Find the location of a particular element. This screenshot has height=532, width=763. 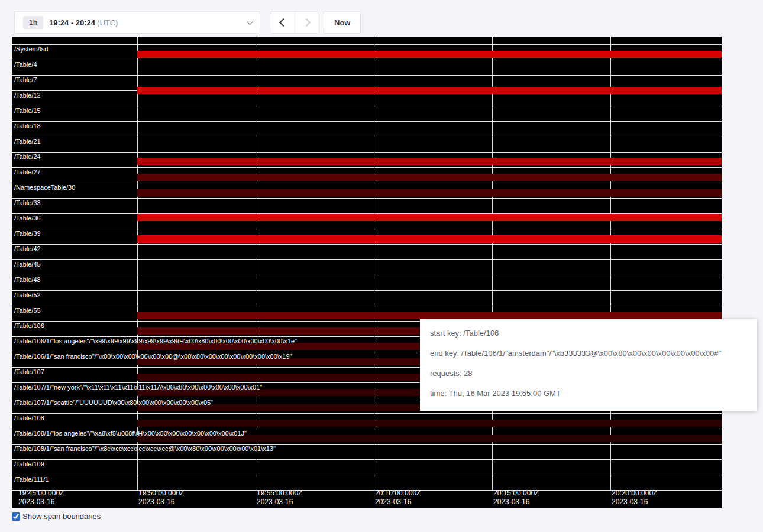

now-button: Now is located at coordinates (342, 22).